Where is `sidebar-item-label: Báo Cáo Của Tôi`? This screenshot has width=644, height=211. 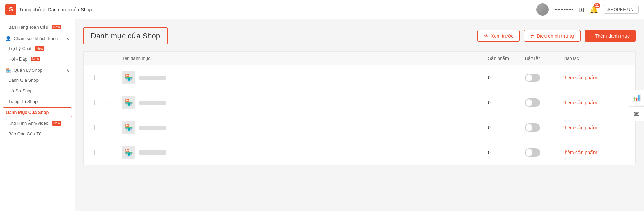
sidebar-item-label: Báo Cáo Của Tôi is located at coordinates (25, 134).